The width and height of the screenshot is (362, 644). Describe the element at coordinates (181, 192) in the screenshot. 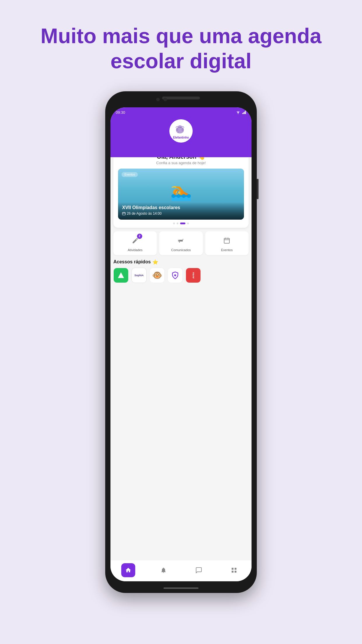

I see `greeting-card: Olá, Anderson 👋 Confia a sua agenda de h…` at that location.